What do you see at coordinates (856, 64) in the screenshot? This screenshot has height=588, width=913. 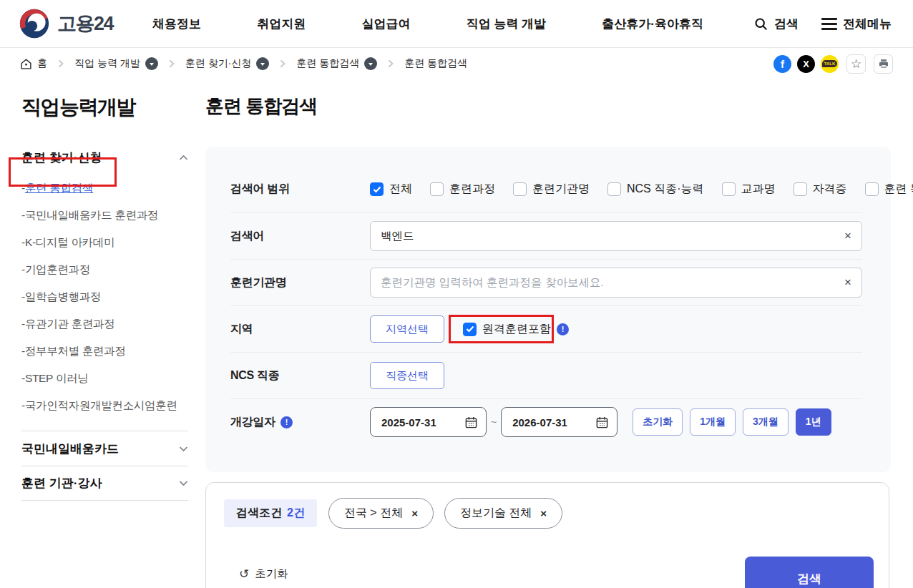 I see `favorite-button: ☆` at bounding box center [856, 64].